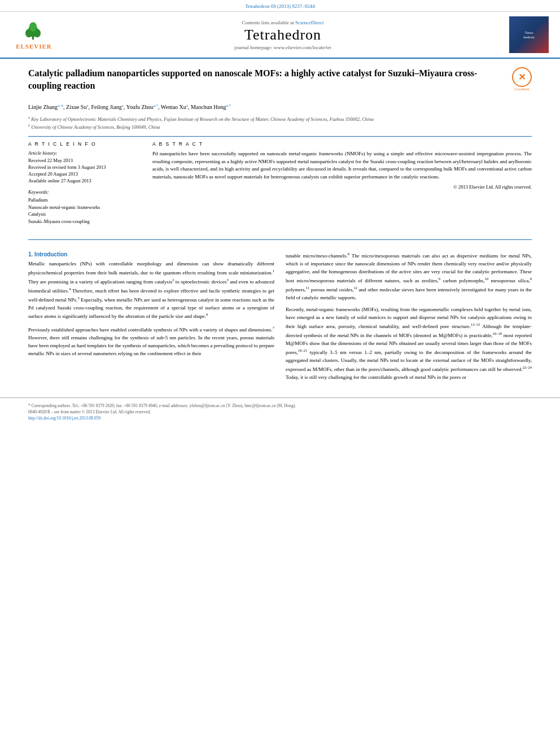 Image resolution: width=560 pixels, height=747 pixels. What do you see at coordinates (409, 318) in the screenshot?
I see `body-right-column: tunable micro/meso-channels.8 The micro/…` at bounding box center [409, 318].